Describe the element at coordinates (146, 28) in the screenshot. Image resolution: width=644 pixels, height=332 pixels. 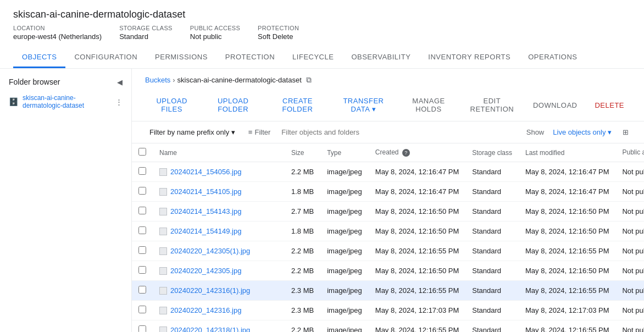
I see `meta-label: Storage class` at that location.